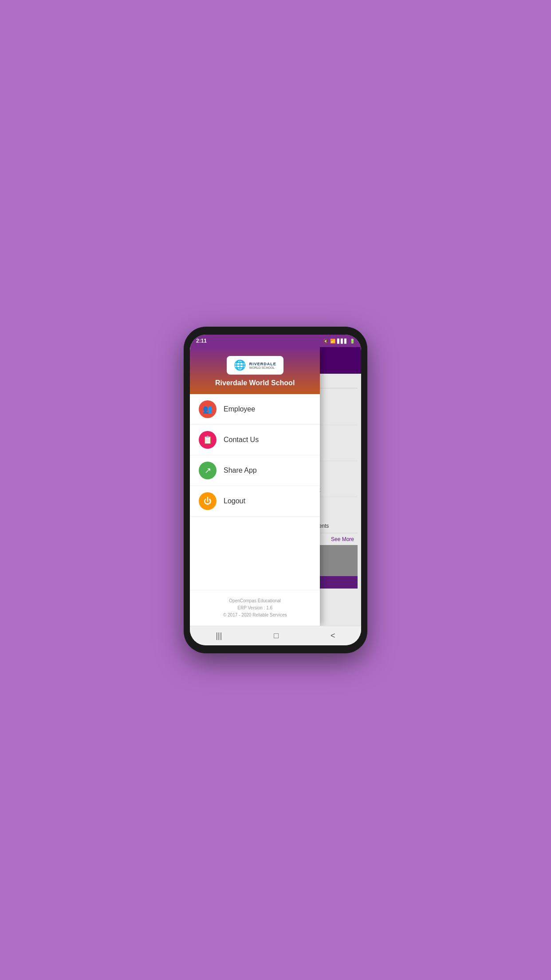 Image resolution: width=551 pixels, height=980 pixels. I want to click on drawer-menu: 👥 Employee 📋 Contact Us ↗, so click(255, 492).